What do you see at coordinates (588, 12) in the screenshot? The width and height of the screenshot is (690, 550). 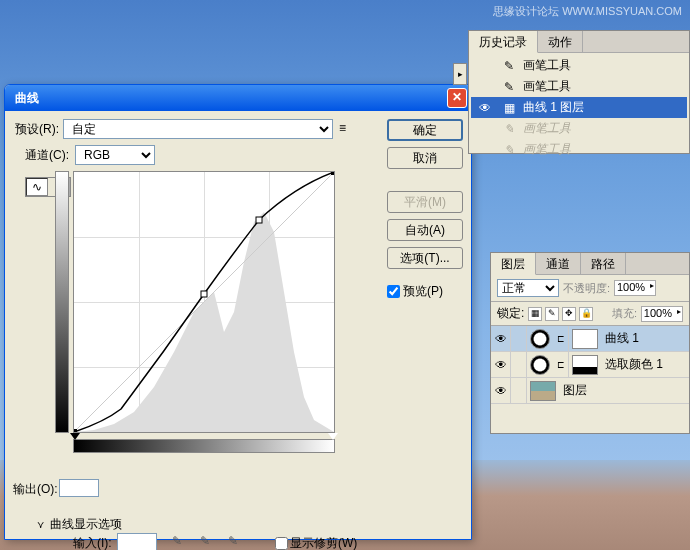 I see `watermark-text: 思缘设计论坛 WWW.MISSYUAN.COM` at bounding box center [588, 12].